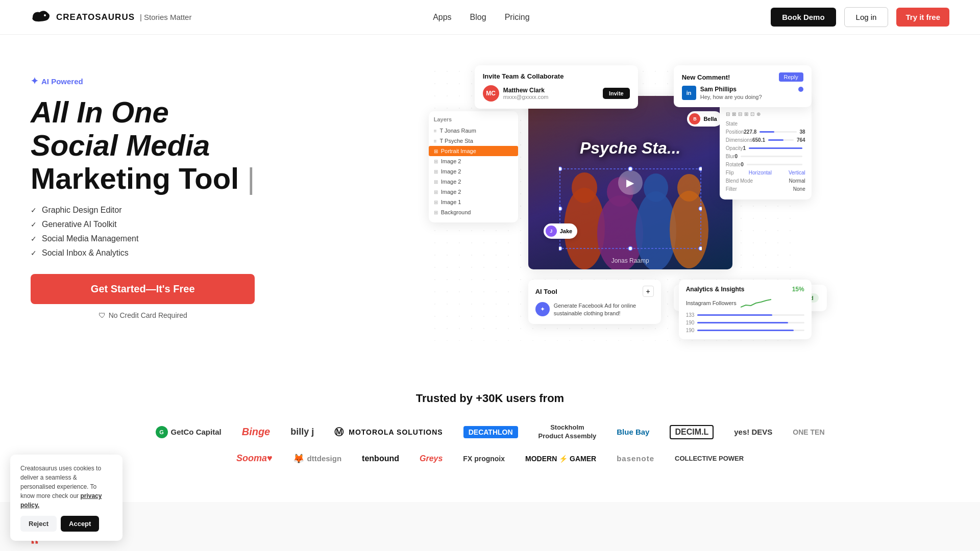 Image resolution: width=980 pixels, height=551 pixels. I want to click on layer-img2d: ⊞ Image 2, so click(474, 192).